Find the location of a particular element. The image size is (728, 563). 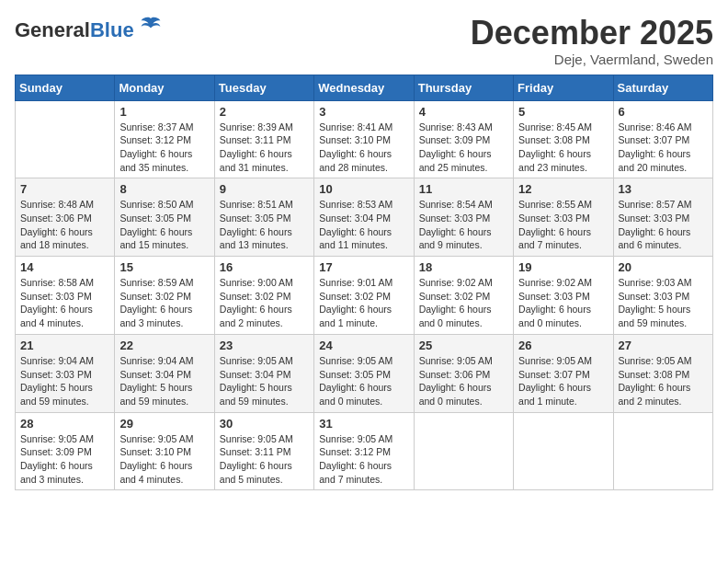

calendar-cell: 3Sunrise: 8:41 AMSunset: 3:10 PMDaylight… is located at coordinates (364, 140).